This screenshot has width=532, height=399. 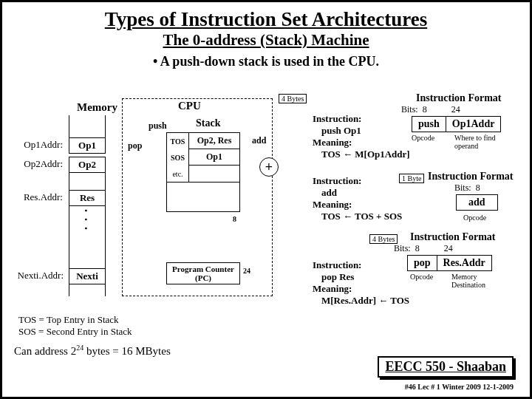 I want to click on push-label: push, so click(x=158, y=126).